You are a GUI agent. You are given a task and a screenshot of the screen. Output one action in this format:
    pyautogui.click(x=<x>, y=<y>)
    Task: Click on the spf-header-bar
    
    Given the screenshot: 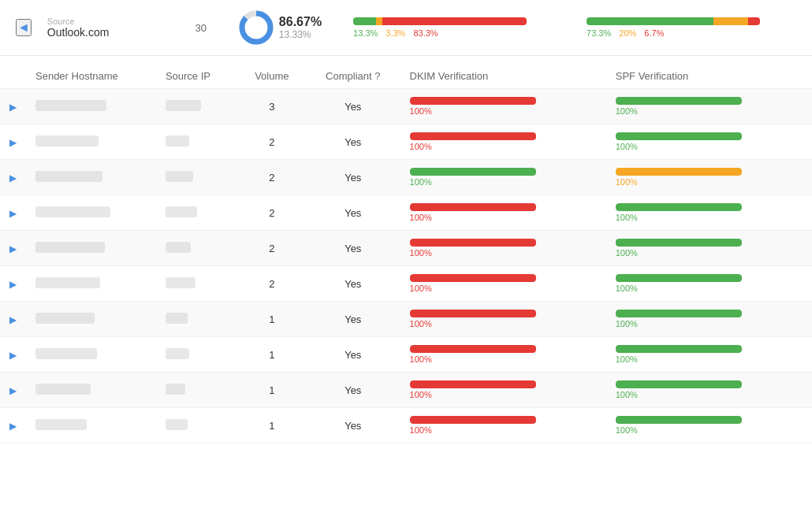 What is the action you would take?
    pyautogui.click(x=673, y=21)
    